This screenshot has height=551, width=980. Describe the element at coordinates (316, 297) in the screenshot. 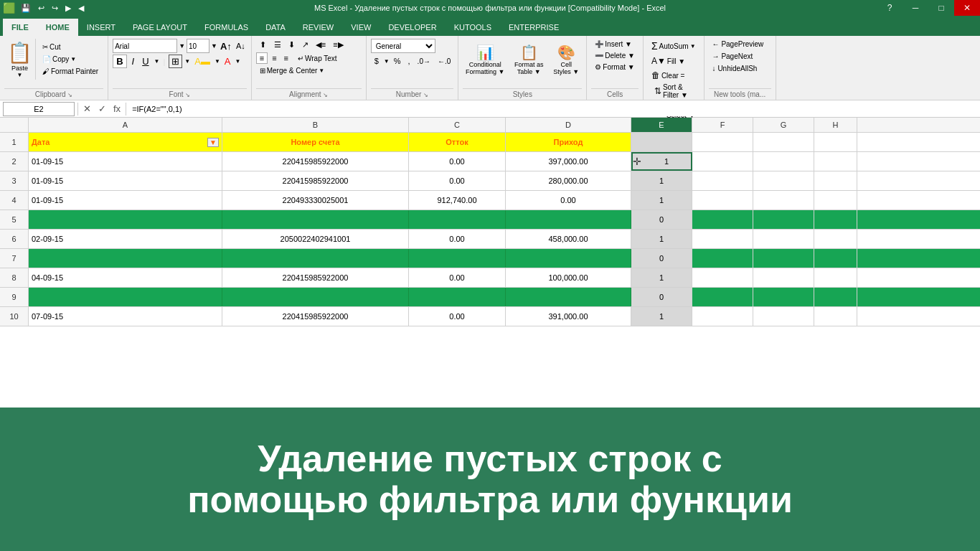

I see `cell-b9` at that location.